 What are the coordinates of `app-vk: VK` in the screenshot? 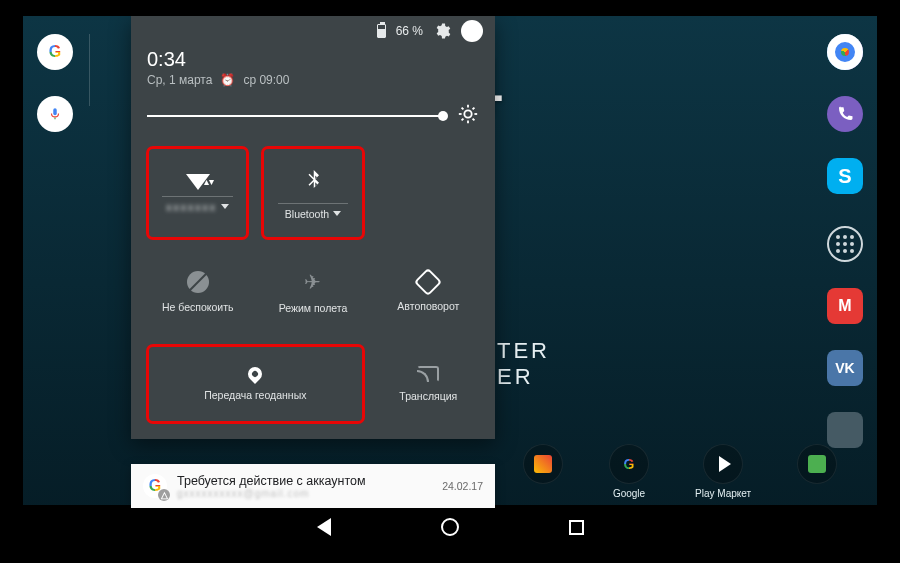 It's located at (845, 368).